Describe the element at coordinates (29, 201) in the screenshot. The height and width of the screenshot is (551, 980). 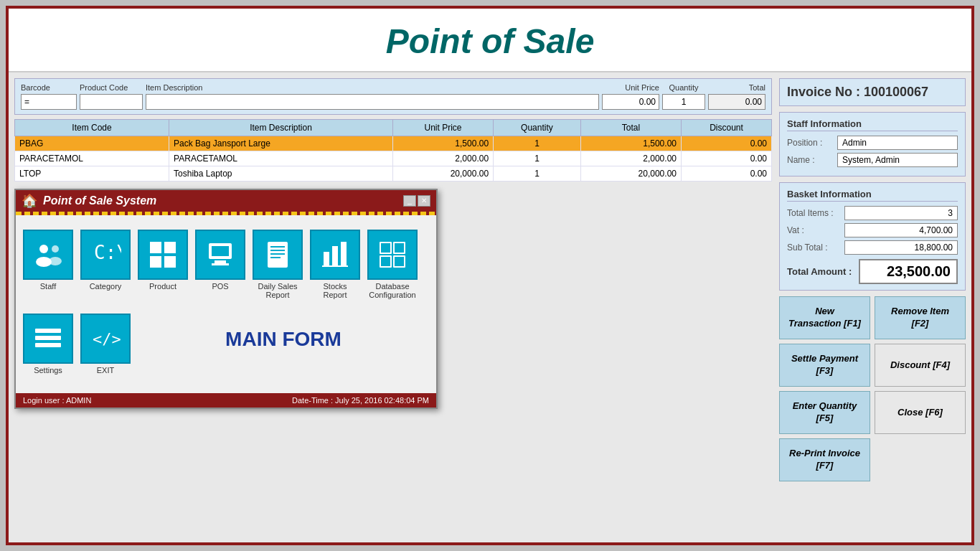
I see `house-icon: 🏠` at that location.